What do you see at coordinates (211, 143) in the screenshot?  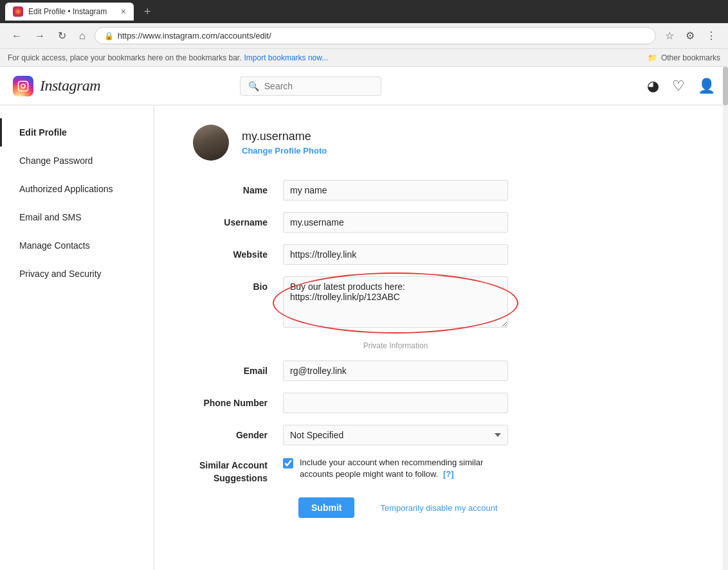 I see `avatar-image` at bounding box center [211, 143].